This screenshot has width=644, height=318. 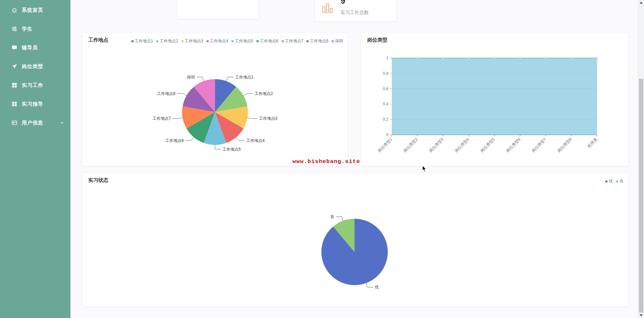 What do you see at coordinates (30, 48) in the screenshot?
I see `sidebar-item-label: 辅导员` at bounding box center [30, 48].